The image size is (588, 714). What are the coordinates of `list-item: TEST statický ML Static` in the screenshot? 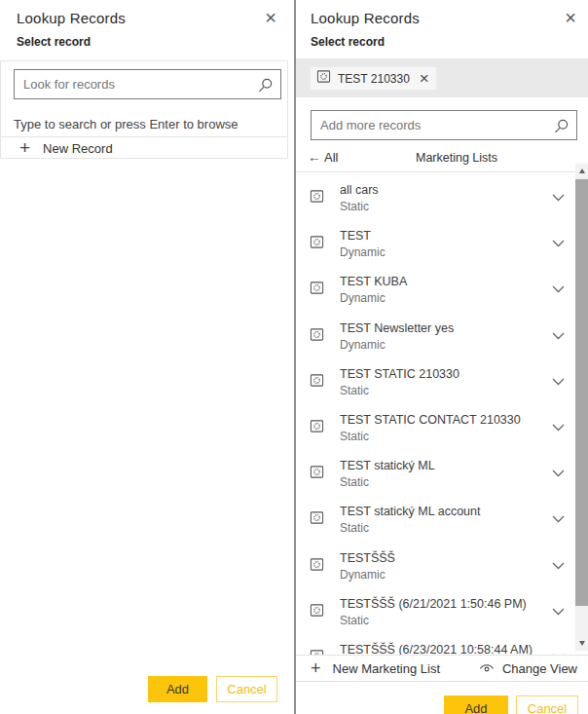 It's located at (442, 471).